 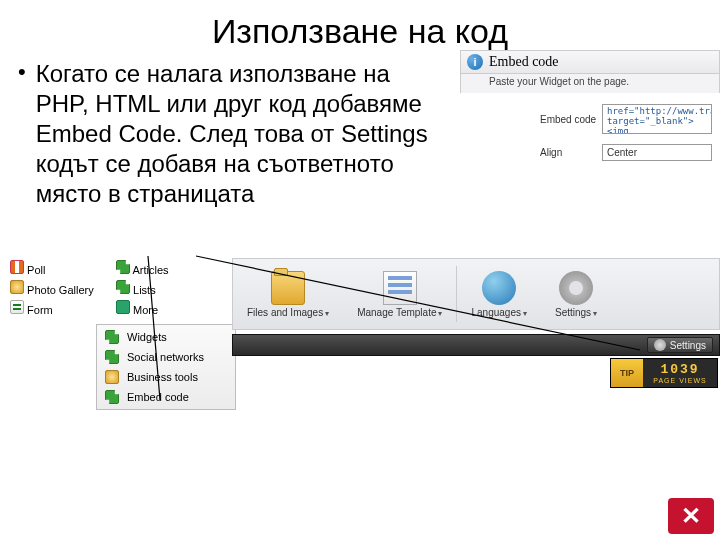 I want to click on widget-settings-button: Settings, so click(x=680, y=345).